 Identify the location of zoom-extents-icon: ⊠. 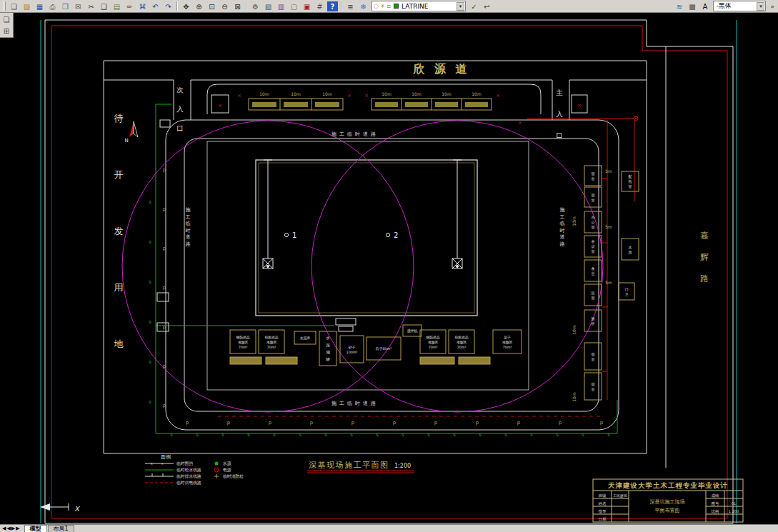
(237, 6).